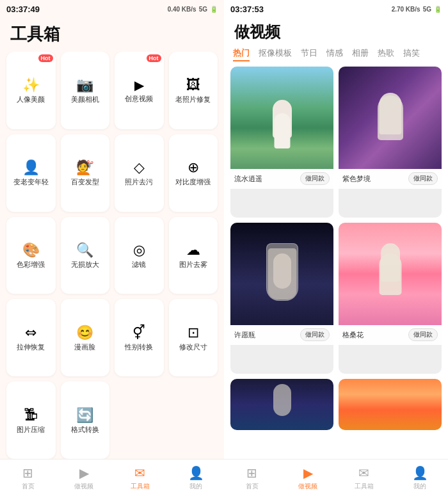 Image resolution: width=448 pixels, height=496 pixels. Describe the element at coordinates (86, 338) in the screenshot. I see `tool-cartoon-face: 😊 漫画脸` at that location.